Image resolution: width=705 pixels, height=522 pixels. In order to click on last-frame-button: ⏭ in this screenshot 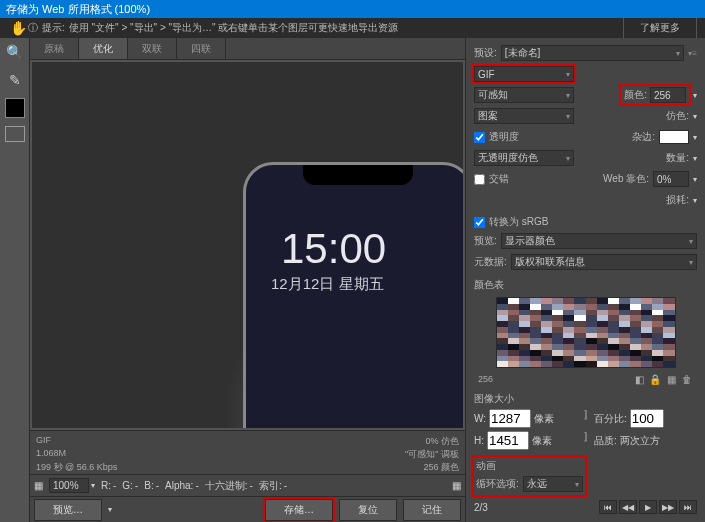, I will do `click(688, 507)`.